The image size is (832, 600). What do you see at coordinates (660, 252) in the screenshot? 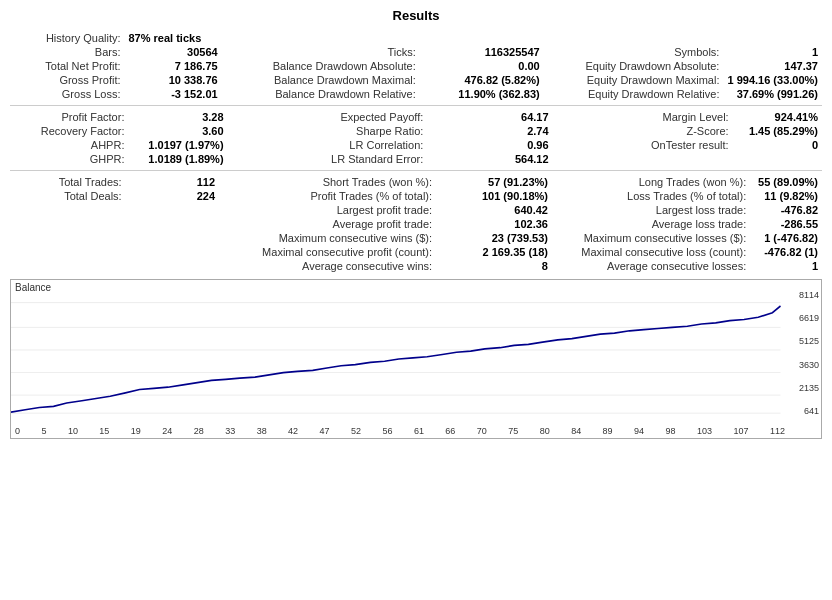
I see `label: Maximal consecutive loss (count):` at bounding box center [660, 252].